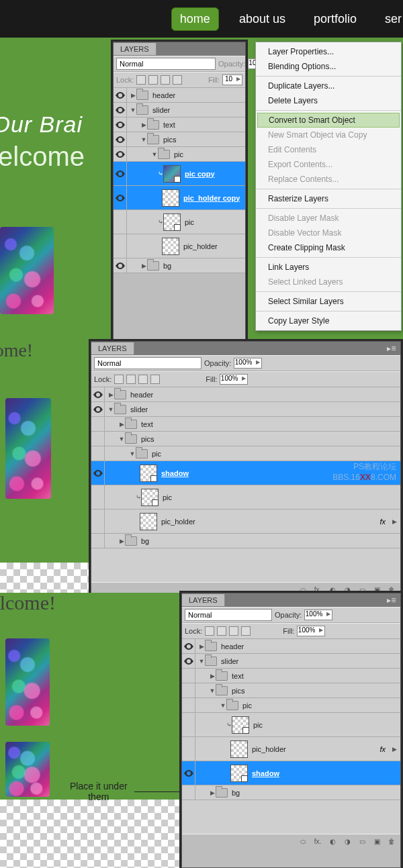 Image resolution: width=403 pixels, height=868 pixels. I want to click on fill-spin: 10, so click(232, 80).